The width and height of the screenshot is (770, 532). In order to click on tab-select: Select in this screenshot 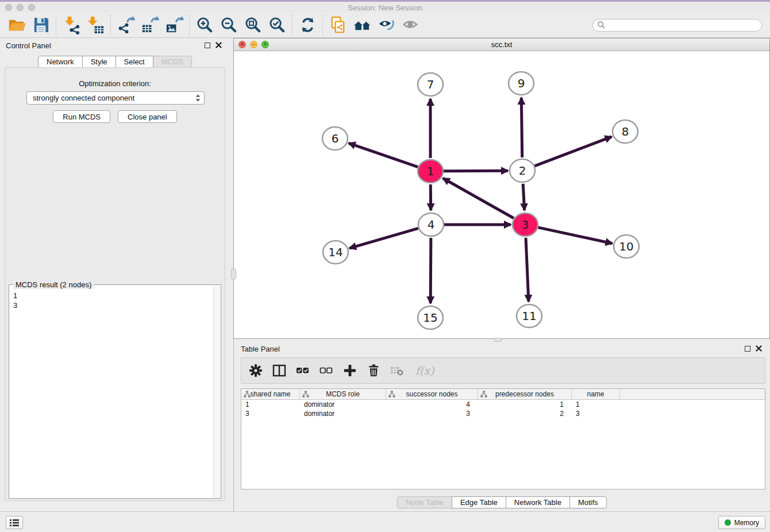, I will do `click(134, 62)`.